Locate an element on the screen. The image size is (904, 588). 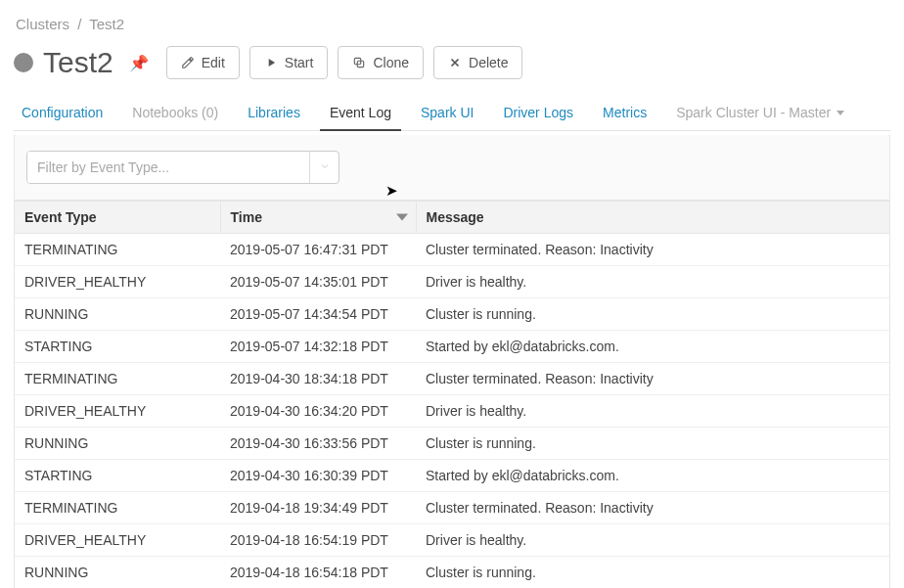
cell-time: 2019-04-18 19:34:49 PDT is located at coordinates (318, 509).